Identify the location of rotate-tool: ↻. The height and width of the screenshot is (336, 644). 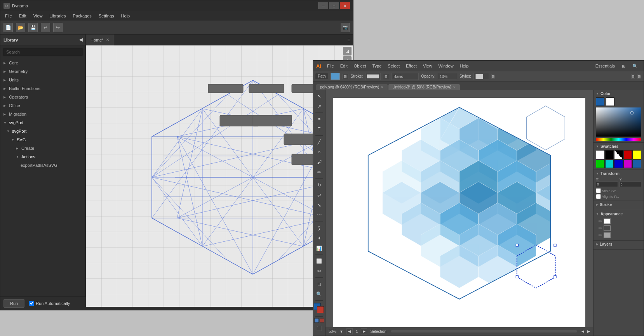
(319, 185).